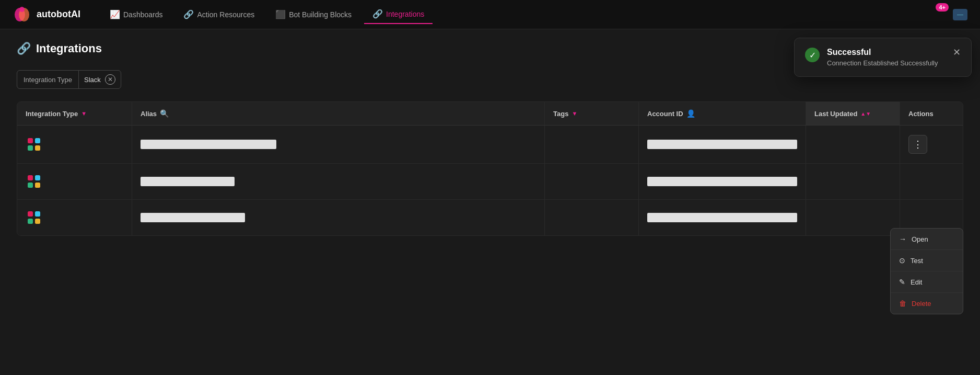 This screenshot has height=375, width=980. What do you see at coordinates (886, 63) in the screenshot?
I see `toast-body: Connection Established Successfully` at bounding box center [886, 63].